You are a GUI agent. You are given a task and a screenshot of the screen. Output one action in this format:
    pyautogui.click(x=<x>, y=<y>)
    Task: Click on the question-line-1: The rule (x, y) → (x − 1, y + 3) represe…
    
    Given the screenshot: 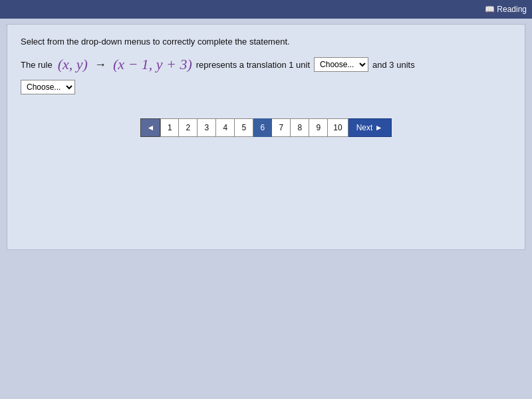 What is the action you would take?
    pyautogui.click(x=266, y=65)
    